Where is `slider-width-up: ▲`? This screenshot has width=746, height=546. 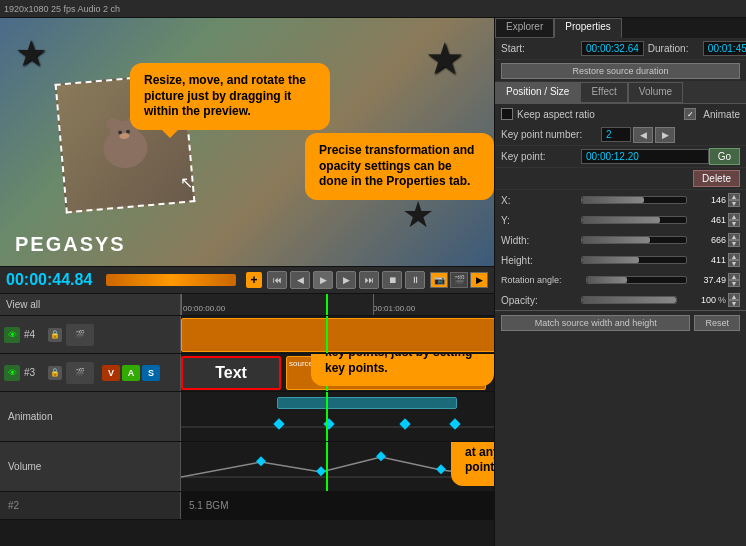 slider-width-up: ▲ is located at coordinates (734, 236).